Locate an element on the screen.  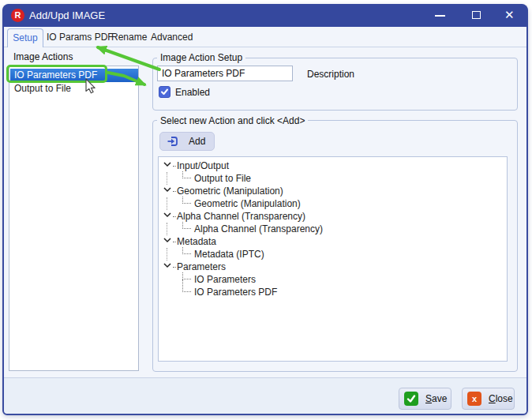
tree-node-alpha-channel-child: Alpha Channel (Transparency) is located at coordinates (332, 229).